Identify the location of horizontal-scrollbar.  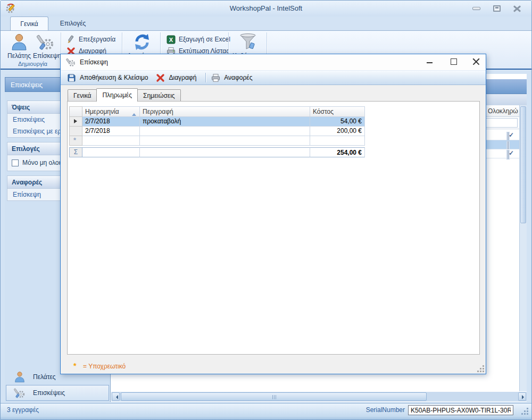
(319, 397).